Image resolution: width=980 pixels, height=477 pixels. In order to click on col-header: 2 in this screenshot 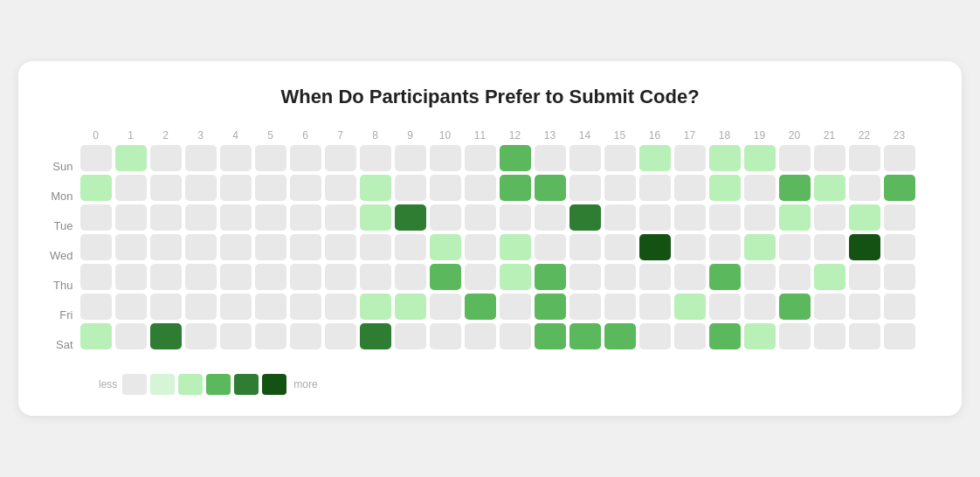, I will do `click(166, 135)`.